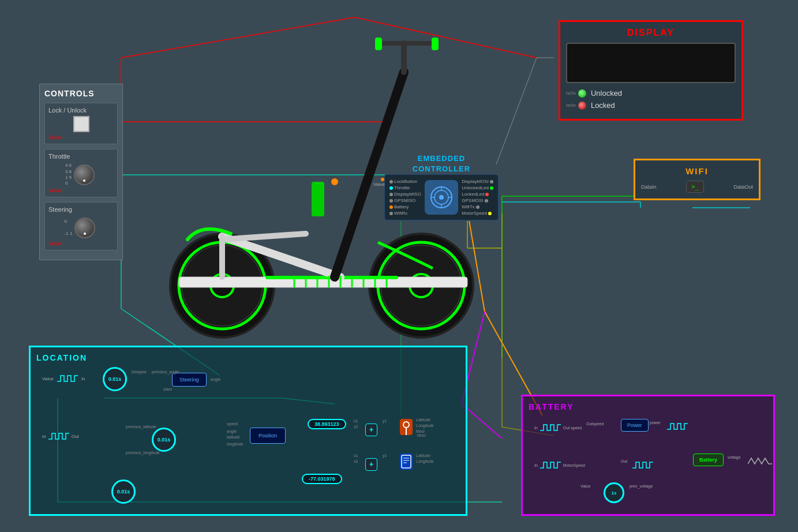  I want to click on steering-node: Steering, so click(189, 380).